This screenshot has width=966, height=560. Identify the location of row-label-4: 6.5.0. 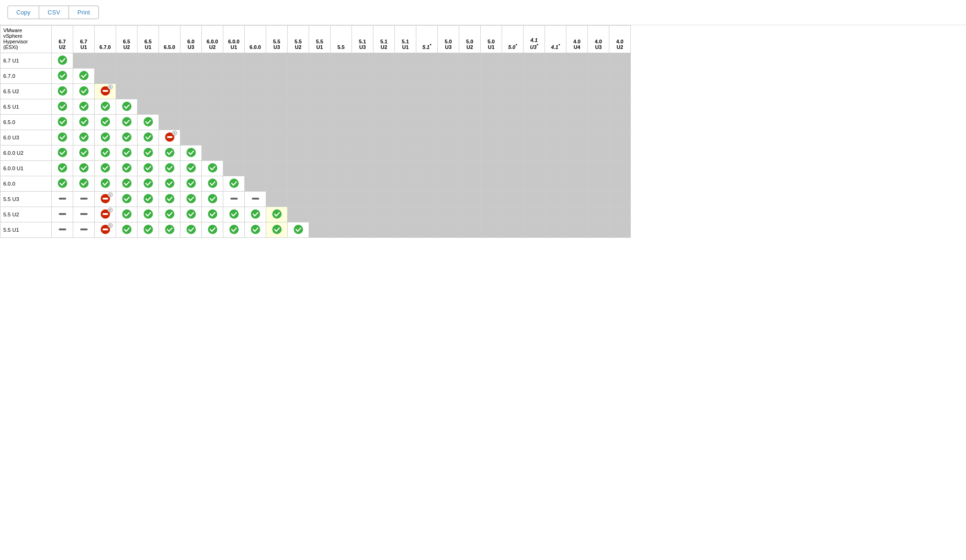
(26, 122).